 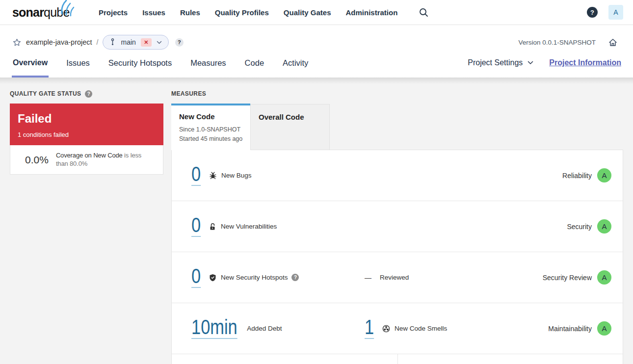 I want to click on avatar: A, so click(x=616, y=12).